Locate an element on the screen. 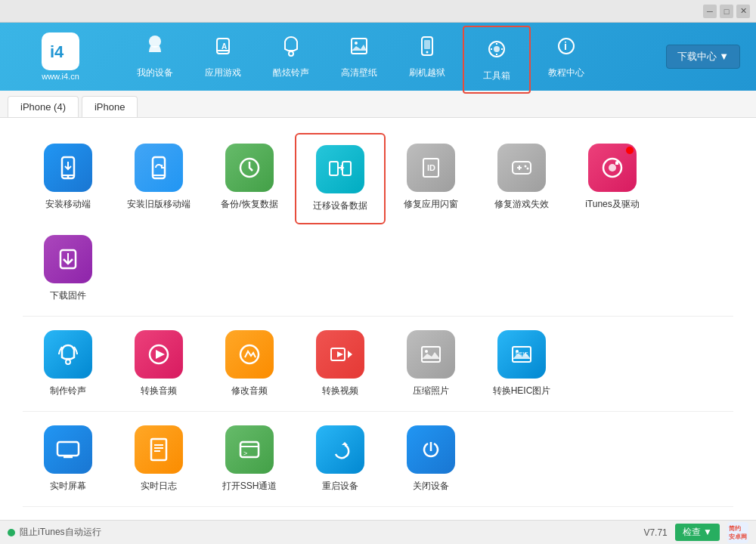 Image resolution: width=756 pixels, height=544 pixels. tool-item-live-log: 实时日志 is located at coordinates (159, 459).